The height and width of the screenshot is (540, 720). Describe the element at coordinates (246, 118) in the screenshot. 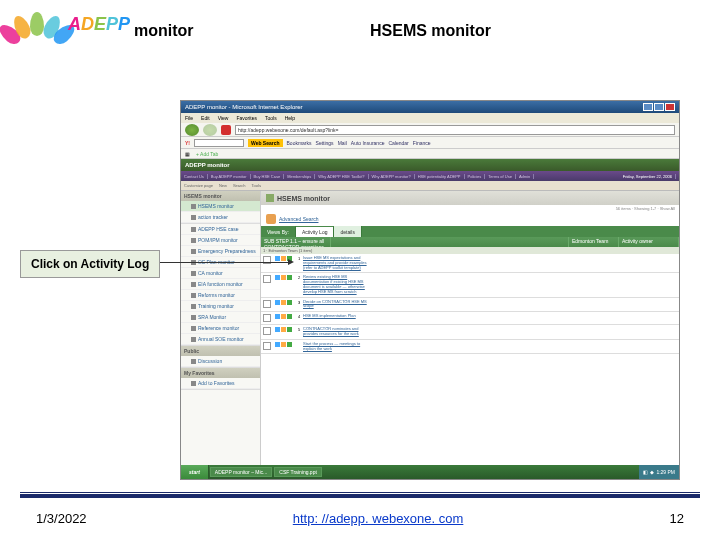

I see `menu-favorites: Favorites` at that location.